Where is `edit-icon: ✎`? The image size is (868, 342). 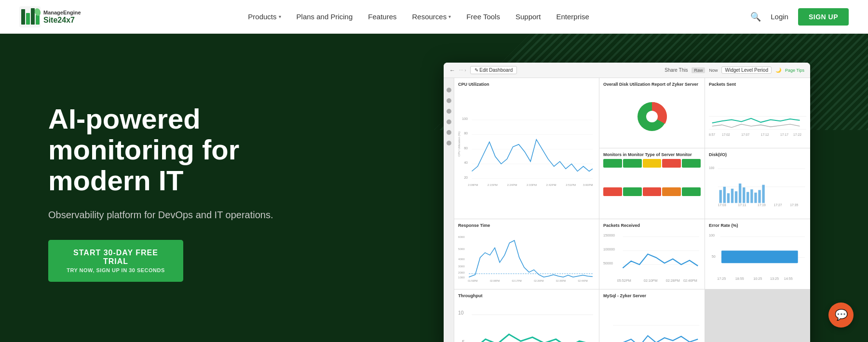
edit-icon: ✎ is located at coordinates (476, 70).